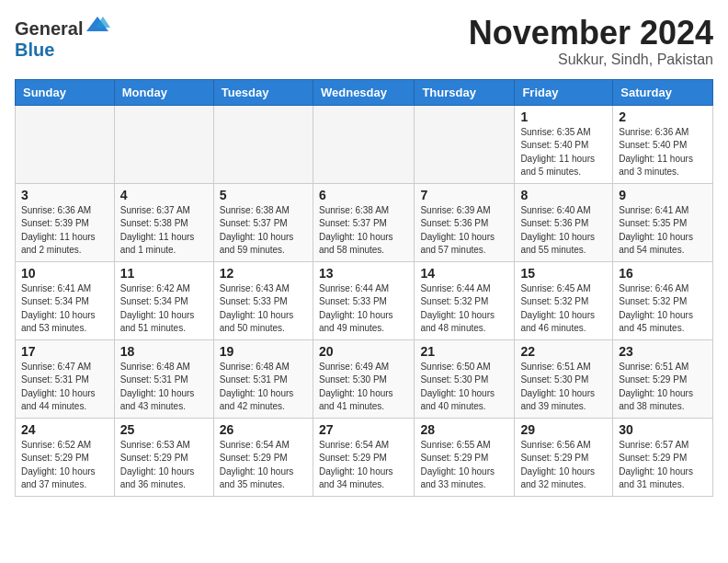 Image resolution: width=728 pixels, height=563 pixels. Describe the element at coordinates (164, 92) in the screenshot. I see `weekday-header-monday: Monday` at that location.